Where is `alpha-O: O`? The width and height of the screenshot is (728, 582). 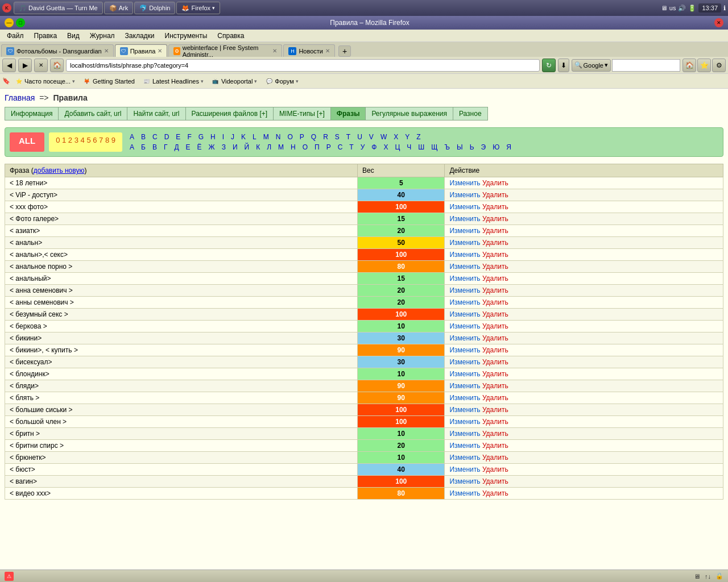
alpha-O: O is located at coordinates (290, 137).